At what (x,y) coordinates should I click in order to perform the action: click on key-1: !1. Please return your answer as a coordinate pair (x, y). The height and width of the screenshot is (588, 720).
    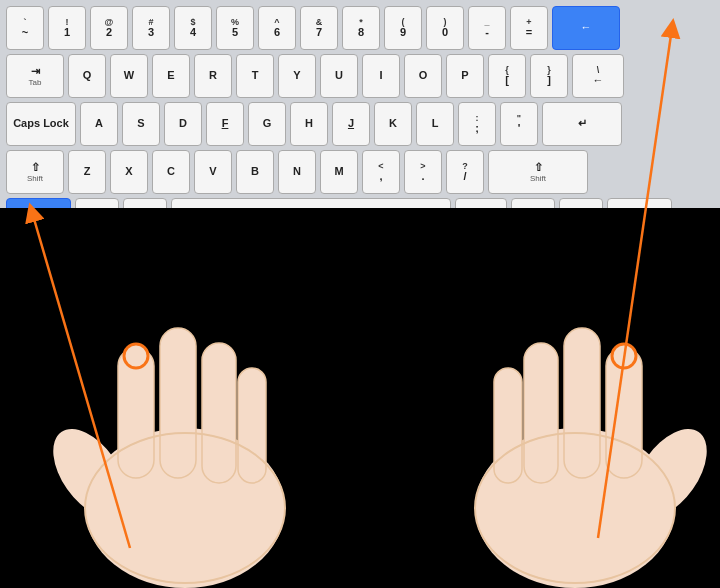
    Looking at the image, I should click on (67, 28).